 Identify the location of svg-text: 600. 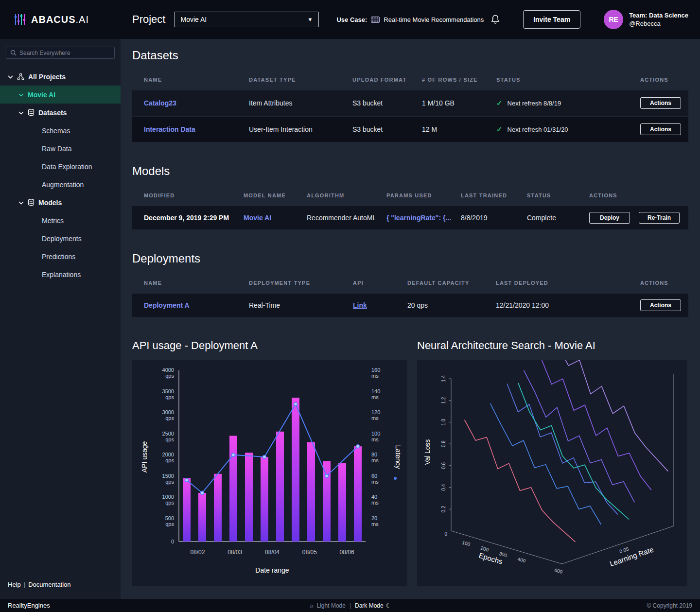
(558, 571).